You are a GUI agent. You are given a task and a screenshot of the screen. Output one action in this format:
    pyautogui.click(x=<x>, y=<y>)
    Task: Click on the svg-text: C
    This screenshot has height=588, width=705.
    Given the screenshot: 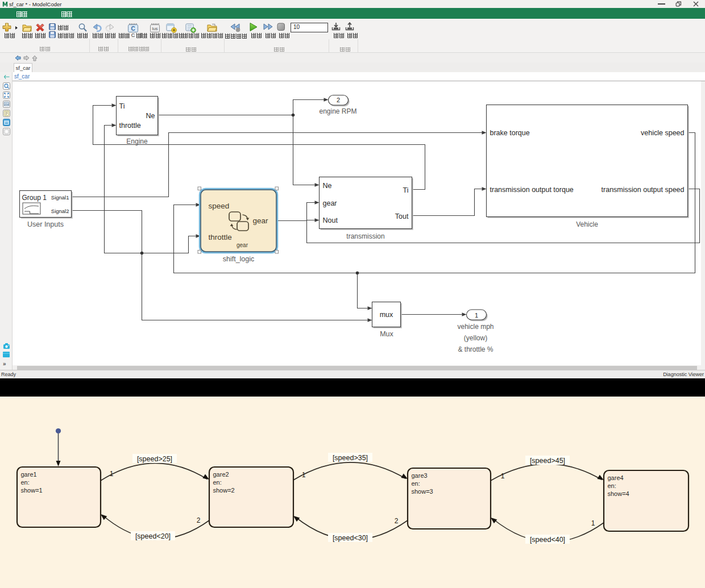 What is the action you would take?
    pyautogui.click(x=133, y=28)
    